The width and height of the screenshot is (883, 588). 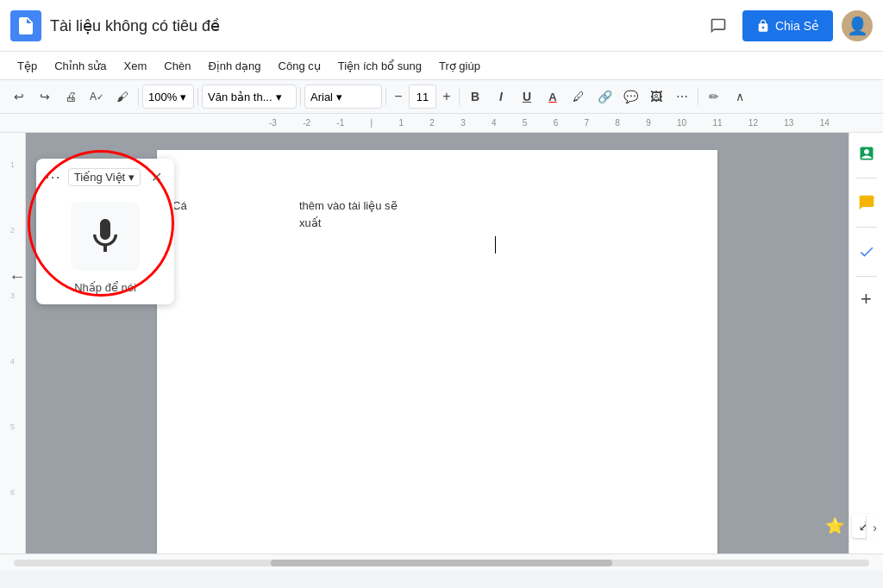 What do you see at coordinates (376, 26) in the screenshot?
I see `title-area: Tài liệu không có tiêu đề` at bounding box center [376, 26].